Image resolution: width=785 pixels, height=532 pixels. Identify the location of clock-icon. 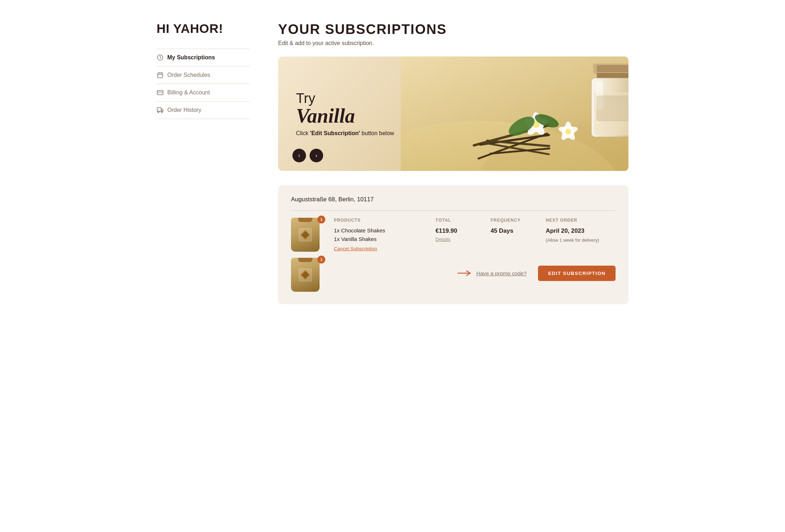
(160, 58).